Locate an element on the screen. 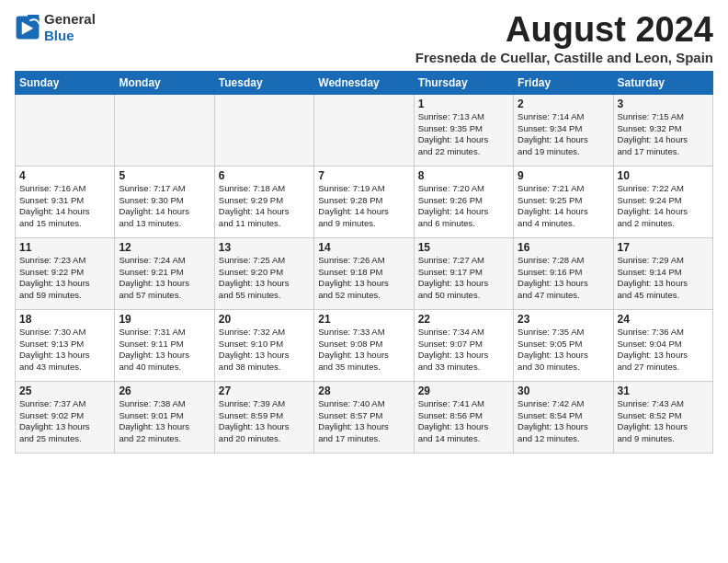 The height and width of the screenshot is (563, 728). calendar-week-row: 18Sunrise: 7:30 AM Sunset: 9:13 PM Dayli… is located at coordinates (364, 345).